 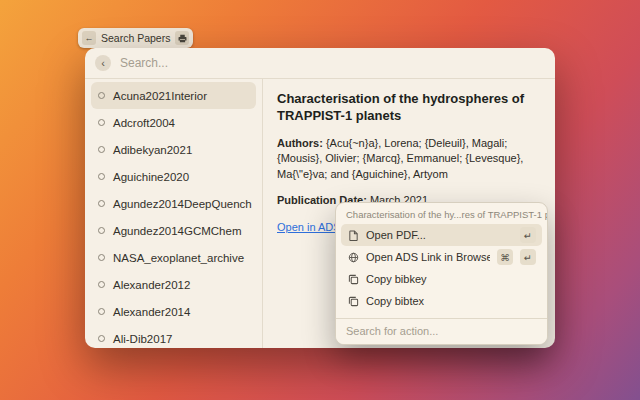 What do you see at coordinates (505, 257) in the screenshot?
I see `command-keycap: ⌘` at bounding box center [505, 257].